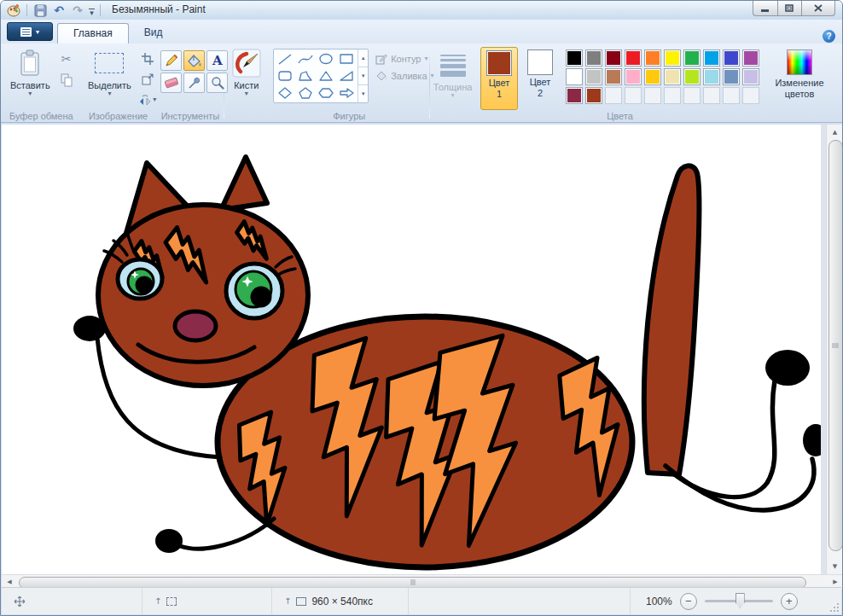  Describe the element at coordinates (794, 9) in the screenshot. I see `window-controls` at that location.